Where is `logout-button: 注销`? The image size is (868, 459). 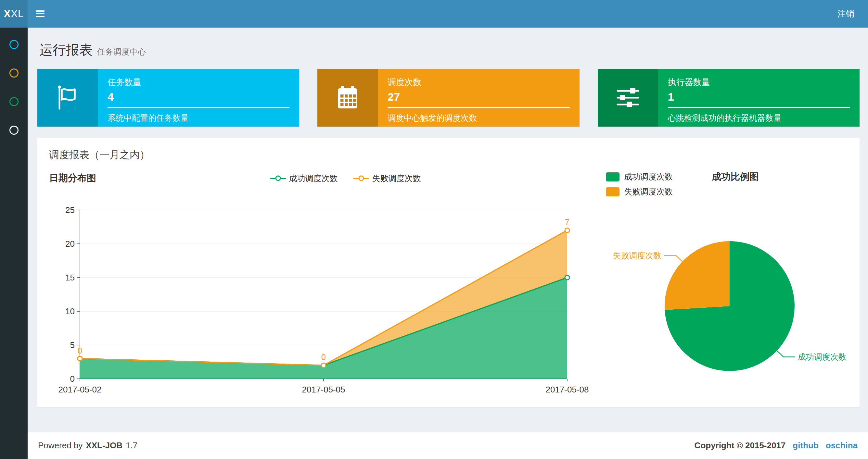 logout-button: 注销 is located at coordinates (846, 14).